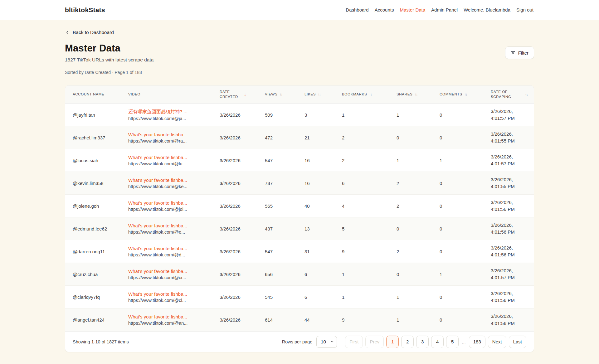 The width and height of the screenshot is (599, 364). What do you see at coordinates (512, 94) in the screenshot?
I see `column-header-date-of-scraping: DATE OF SCRAPING ↑↓` at bounding box center [512, 94].